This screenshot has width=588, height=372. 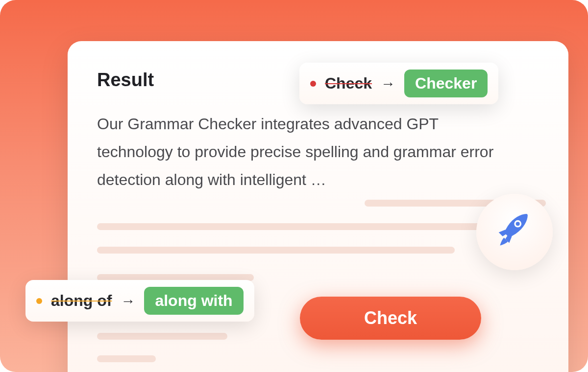 What do you see at coordinates (514, 232) in the screenshot?
I see `rocket-badge` at bounding box center [514, 232].